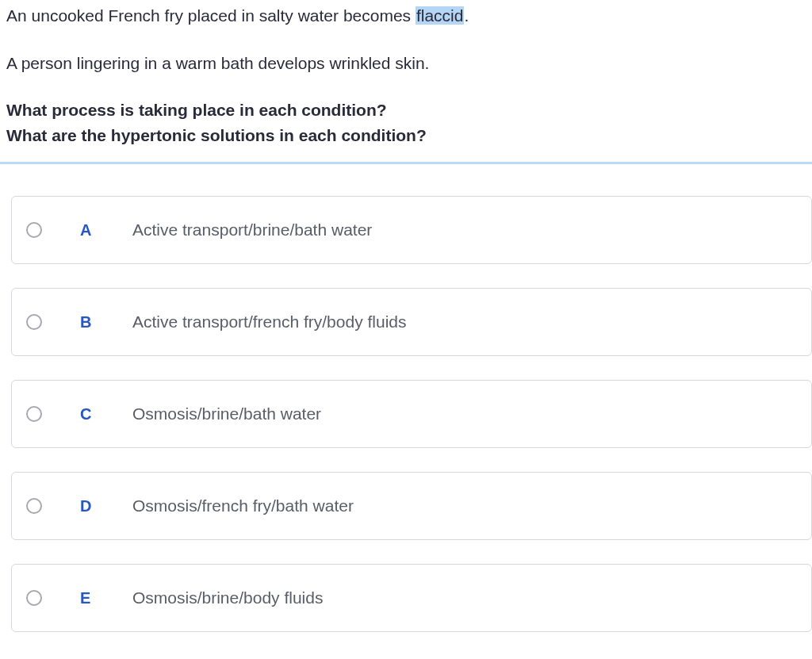  What do you see at coordinates (412, 506) in the screenshot?
I see `option-d: D Osmosis/french fry/bath water` at bounding box center [412, 506].